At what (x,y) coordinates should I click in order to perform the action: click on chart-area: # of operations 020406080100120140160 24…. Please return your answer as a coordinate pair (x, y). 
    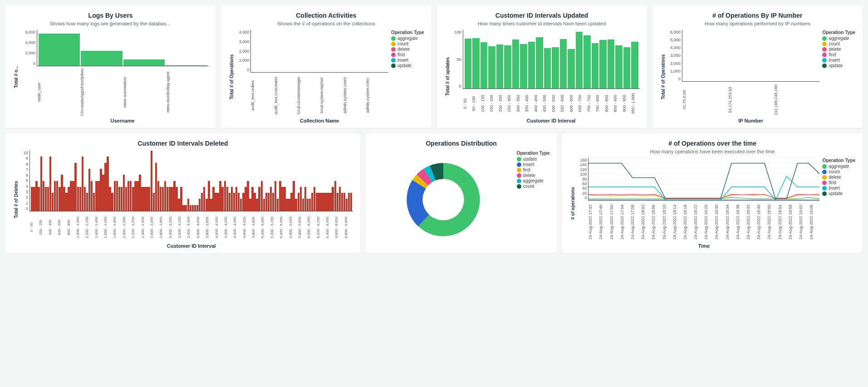
    Looking at the image, I should click on (712, 203).